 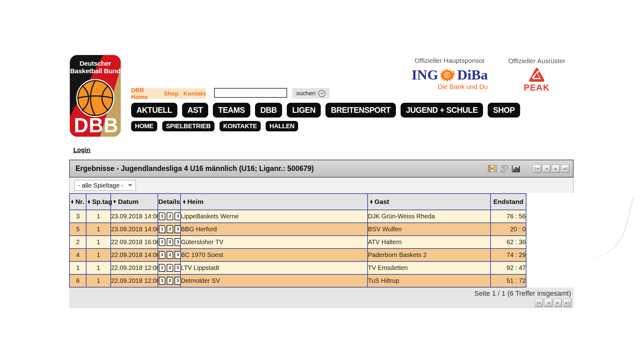 I want to click on cell-endstand: 92 : 47, so click(x=508, y=268).